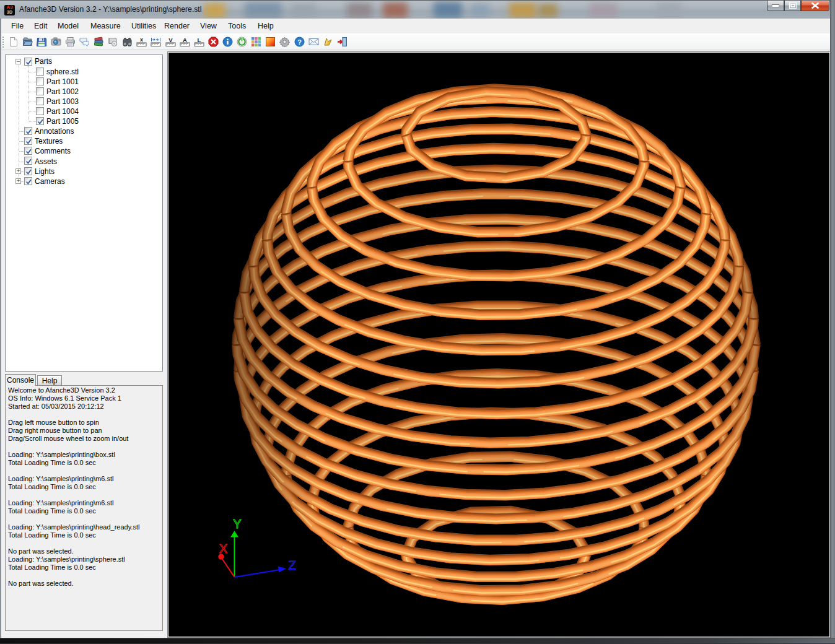 Image resolution: width=835 pixels, height=644 pixels. Describe the element at coordinates (171, 40) in the screenshot. I see `svg-text: V` at that location.